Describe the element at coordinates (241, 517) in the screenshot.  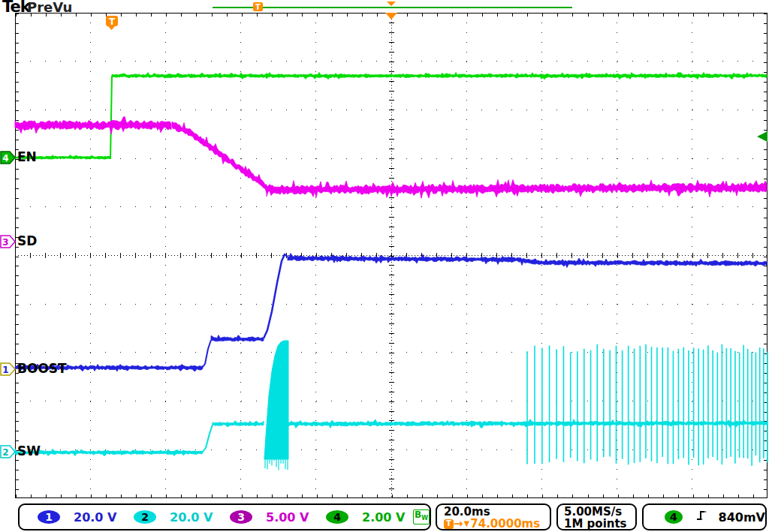
I see `ch3-badge: 3` at that location.